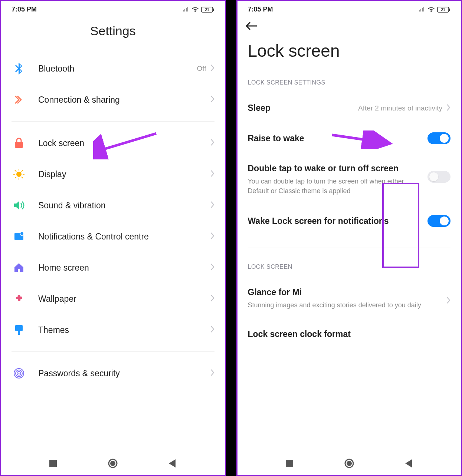  What do you see at coordinates (118, 69) in the screenshot?
I see `row-label: Bluetooth` at bounding box center [118, 69].